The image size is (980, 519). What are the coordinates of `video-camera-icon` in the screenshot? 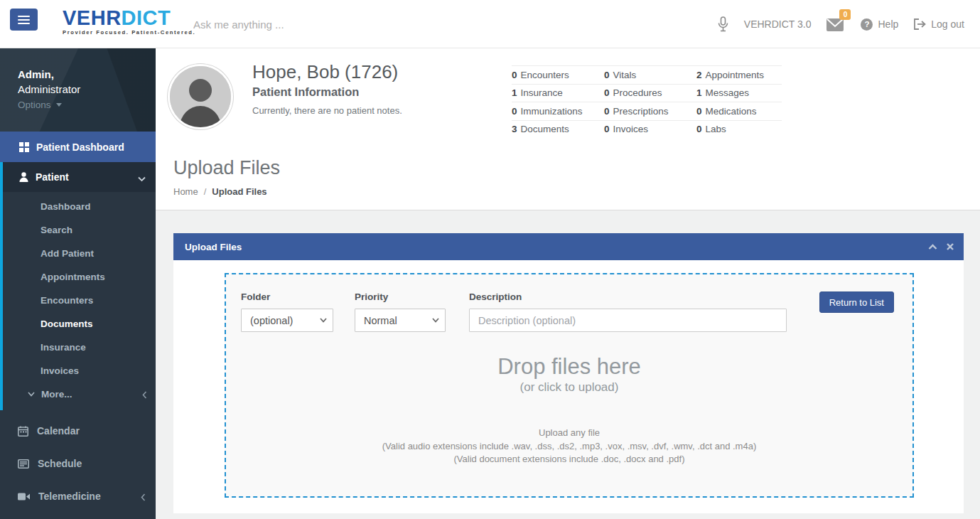 It's located at (24, 496).